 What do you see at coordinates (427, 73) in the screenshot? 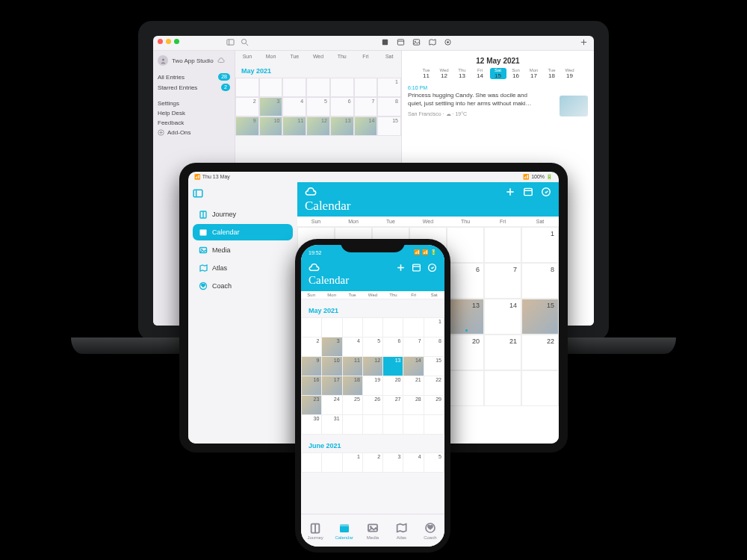
I see `week-day: Tue11` at bounding box center [427, 73].